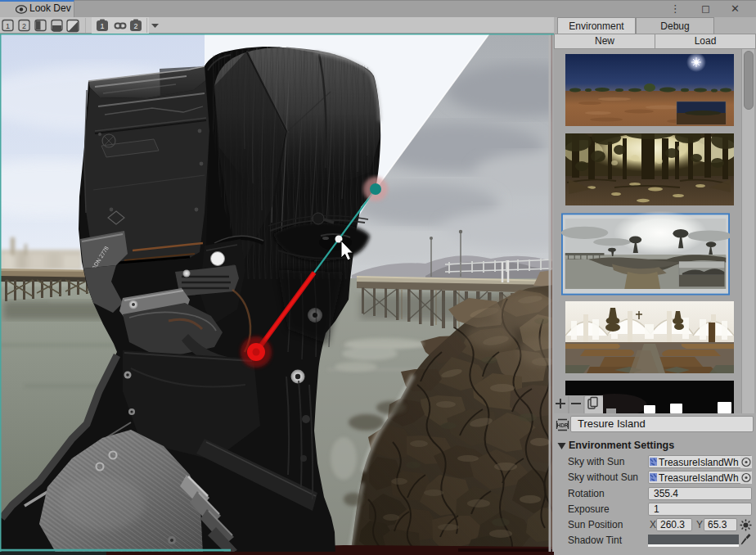 This screenshot has width=756, height=555. I want to click on svg-text: HDR, so click(562, 426).